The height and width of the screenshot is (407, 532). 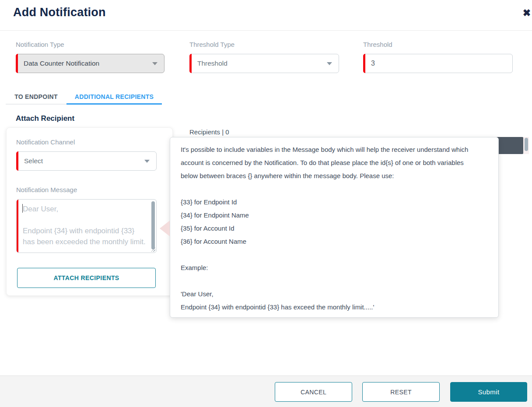 I want to click on tooltip-line: Example:, so click(x=337, y=268).